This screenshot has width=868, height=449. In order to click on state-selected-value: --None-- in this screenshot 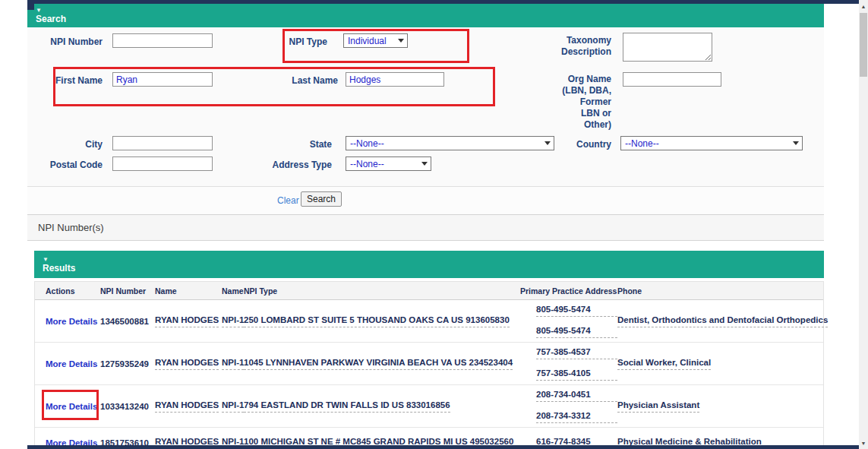, I will do `click(368, 144)`.